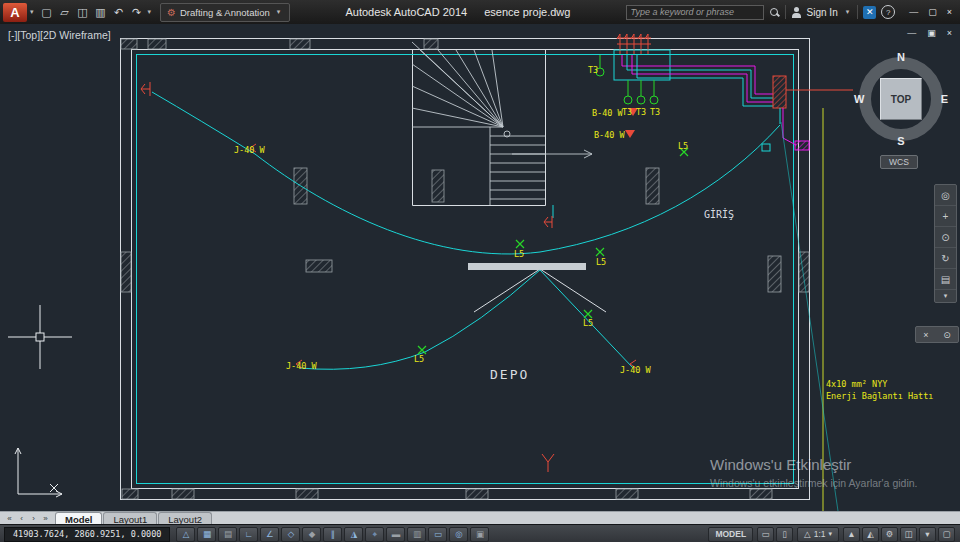  What do you see at coordinates (932, 33) in the screenshot?
I see `doc-restore-button: ▣` at bounding box center [932, 33].